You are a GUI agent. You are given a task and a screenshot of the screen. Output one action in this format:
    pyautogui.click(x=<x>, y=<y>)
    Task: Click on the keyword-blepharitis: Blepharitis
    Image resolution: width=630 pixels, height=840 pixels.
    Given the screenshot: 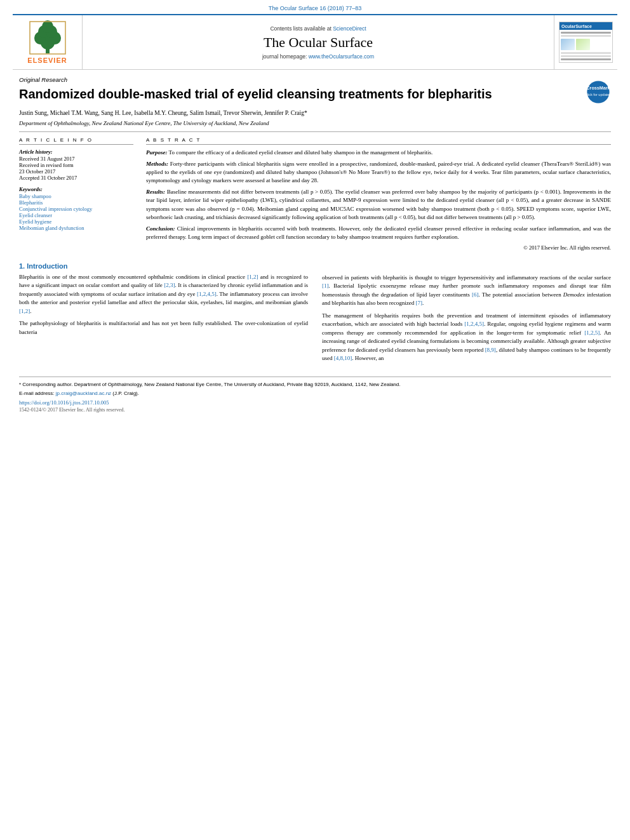 What is the action you would take?
    pyautogui.click(x=76, y=203)
    